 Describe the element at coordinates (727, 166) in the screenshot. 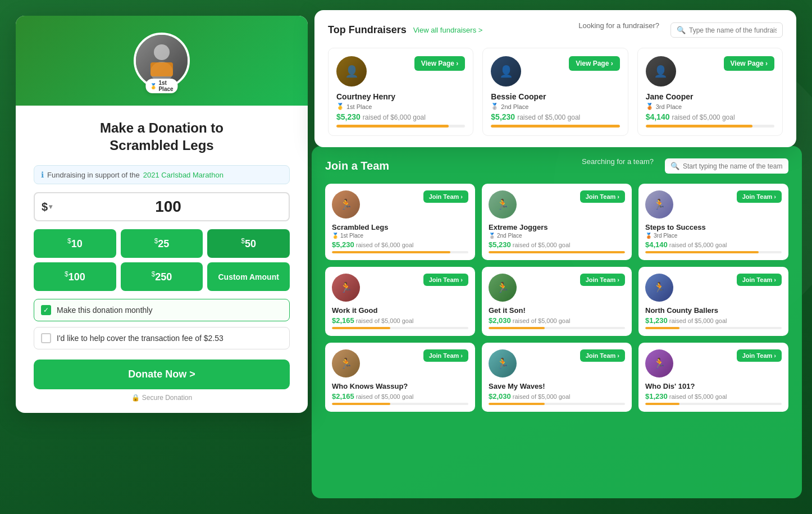

I see `jt-search-box: 🔍` at that location.